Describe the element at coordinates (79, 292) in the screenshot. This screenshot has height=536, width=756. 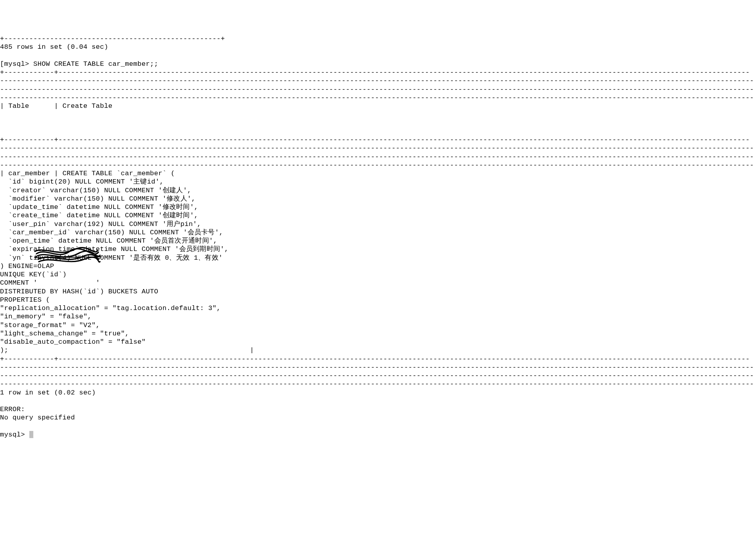
I see `distributed-line: DISTRIBUTED BY HASH(`id`) BUCKETS AUTO` at that location.